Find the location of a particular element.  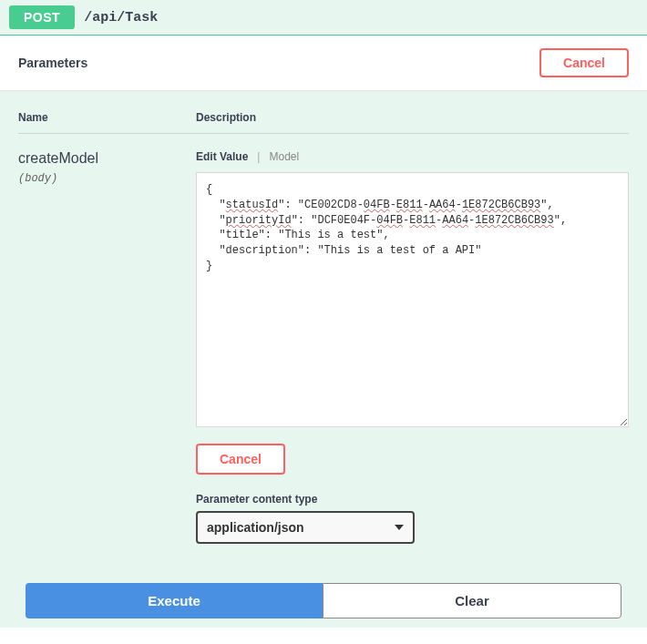

cancel-button: Cancel is located at coordinates (584, 63).